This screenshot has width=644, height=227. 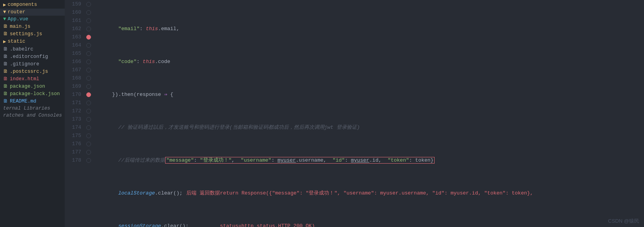 What do you see at coordinates (369, 62) in the screenshot?
I see `code-line-160: "code": this.code` at bounding box center [369, 62].